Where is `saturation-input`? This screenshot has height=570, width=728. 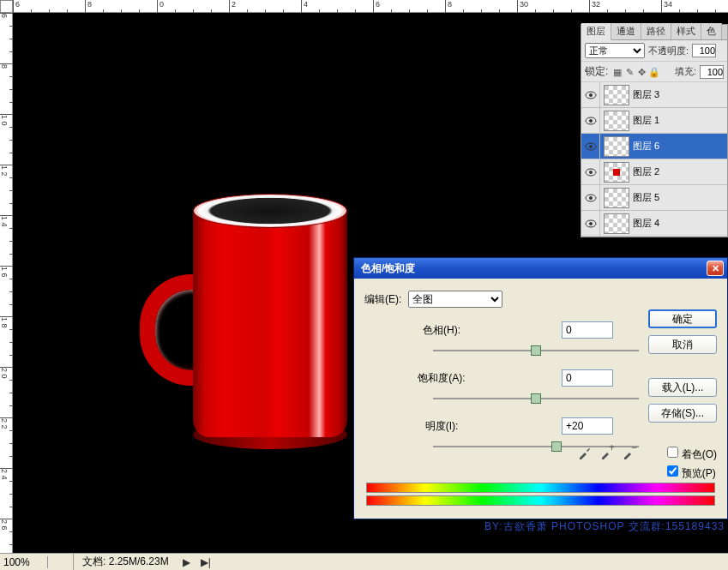 saturation-input is located at coordinates (587, 378).